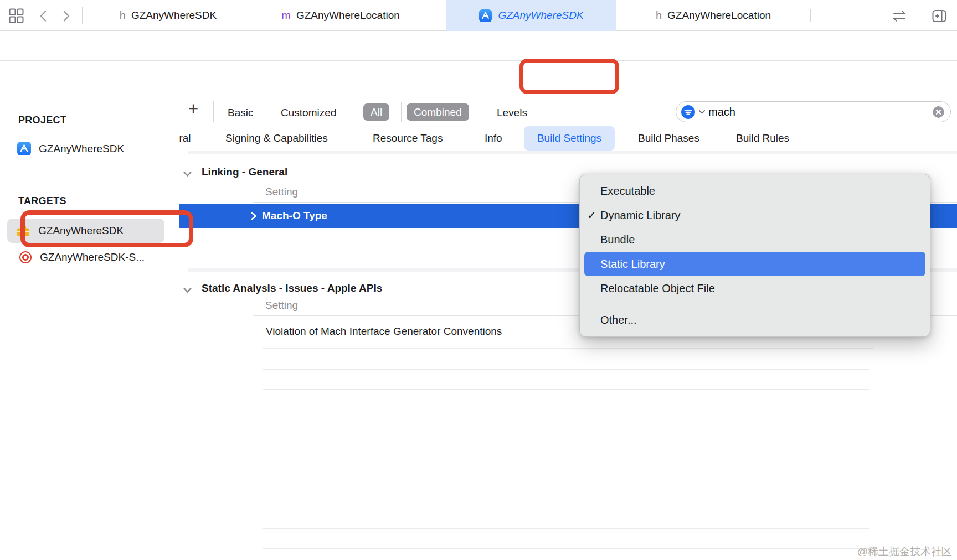 The image size is (957, 560). Describe the element at coordinates (763, 138) in the screenshot. I see `tab-build-rules: Build Rules` at that location.